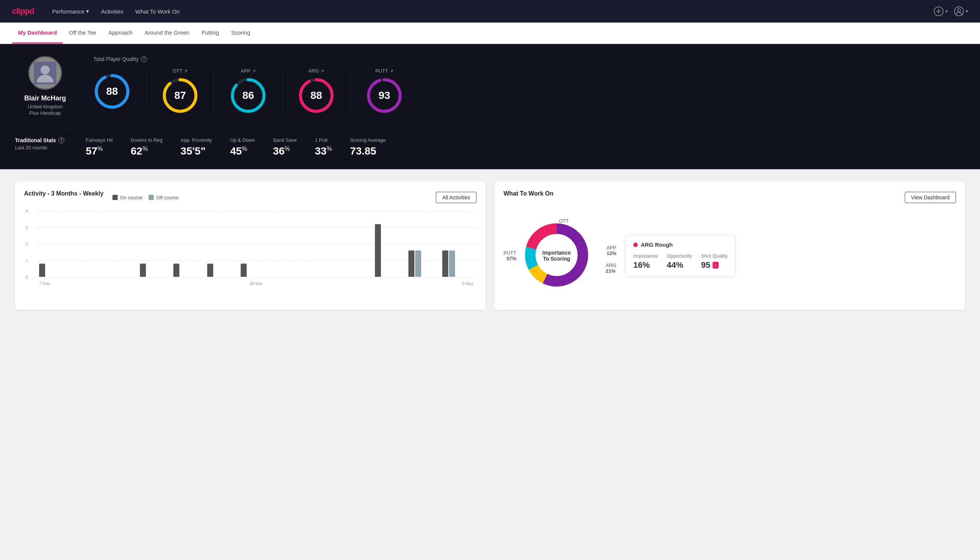  I want to click on stat-item: Sand Save 36%, so click(285, 147).